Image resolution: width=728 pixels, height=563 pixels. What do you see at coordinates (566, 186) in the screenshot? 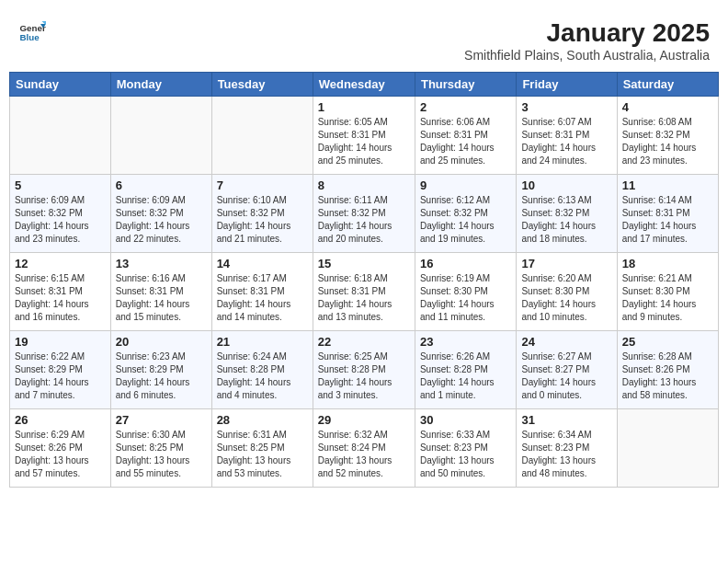
I see `day-number: 10` at bounding box center [566, 186].